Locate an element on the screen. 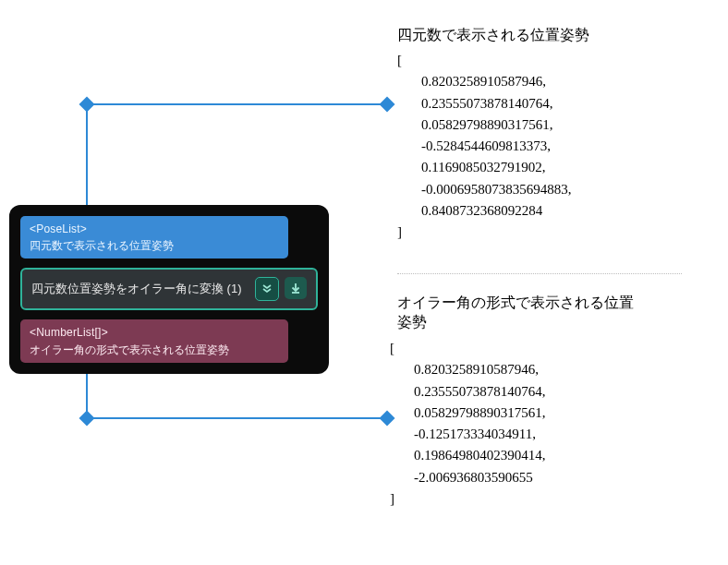 The image size is (728, 565). quaternion-values: [ 0.8203258910587946, 0.2355507387814076… is located at coordinates (484, 146).